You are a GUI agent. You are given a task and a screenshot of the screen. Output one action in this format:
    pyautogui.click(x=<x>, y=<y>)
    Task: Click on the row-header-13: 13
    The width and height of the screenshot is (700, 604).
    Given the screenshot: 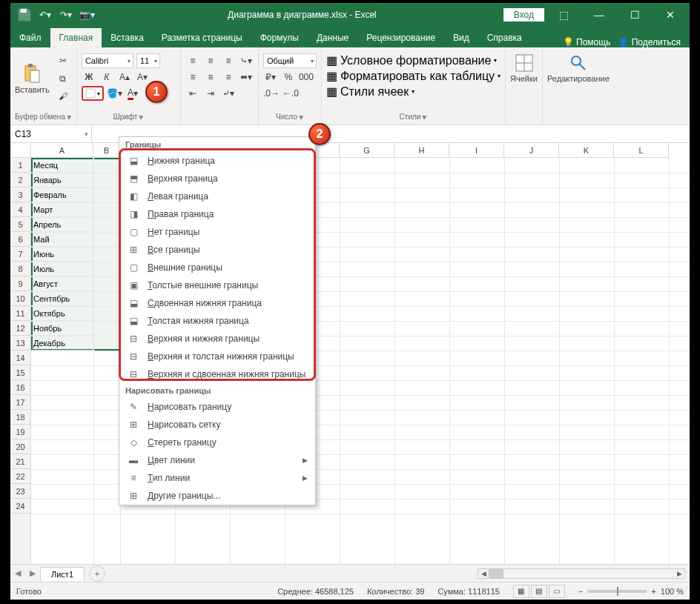 What is the action you would take?
    pyautogui.click(x=21, y=343)
    